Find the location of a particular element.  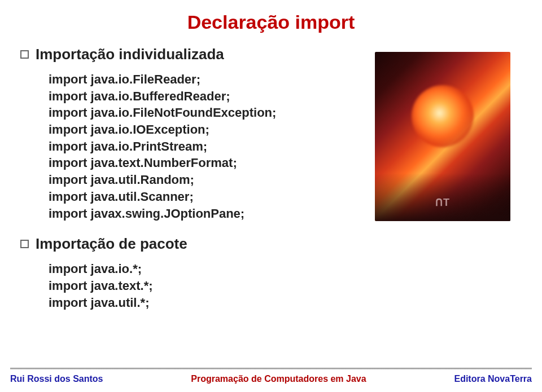

footer-author: Rui Rossi dos Santos is located at coordinates (56, 379).